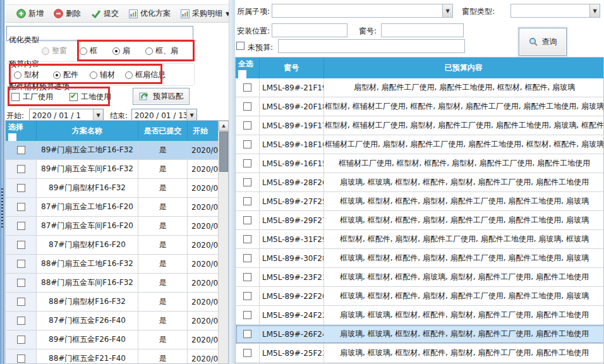 Image resolution: width=604 pixels, height=364 pixels. What do you see at coordinates (67, 14) in the screenshot?
I see `delete-button: 删除` at bounding box center [67, 14].